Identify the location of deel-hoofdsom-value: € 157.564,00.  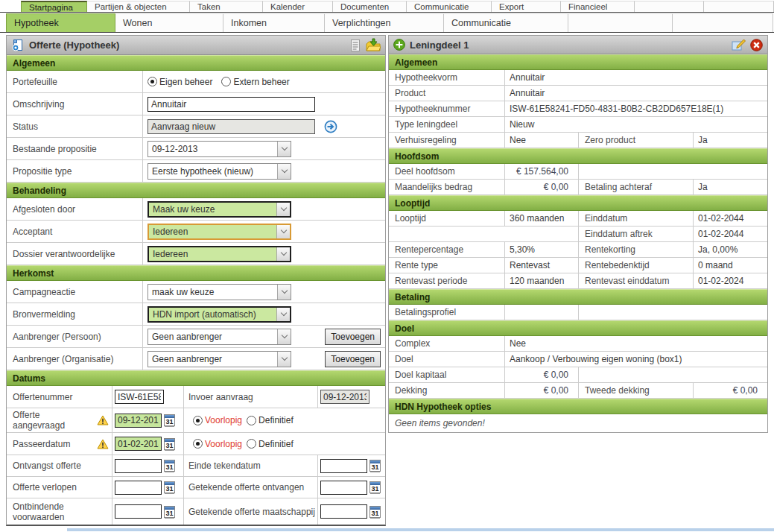
(541, 171).